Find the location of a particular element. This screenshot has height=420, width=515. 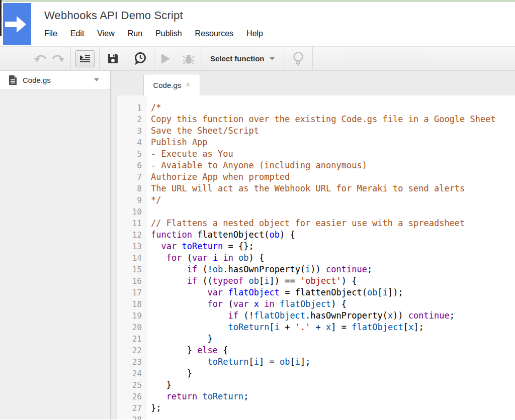

line-number: 5 is located at coordinates (132, 154).